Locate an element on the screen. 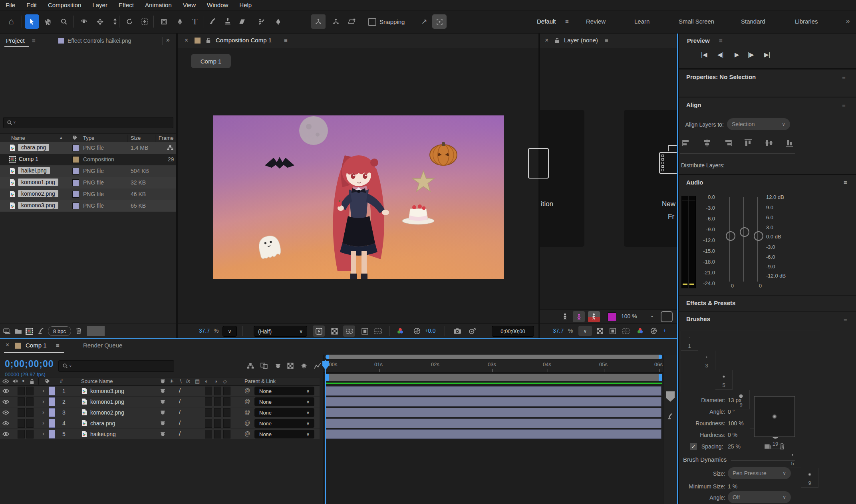 Image resolution: width=856 pixels, height=504 pixels. new-folder-icon is located at coordinates (18, 331).